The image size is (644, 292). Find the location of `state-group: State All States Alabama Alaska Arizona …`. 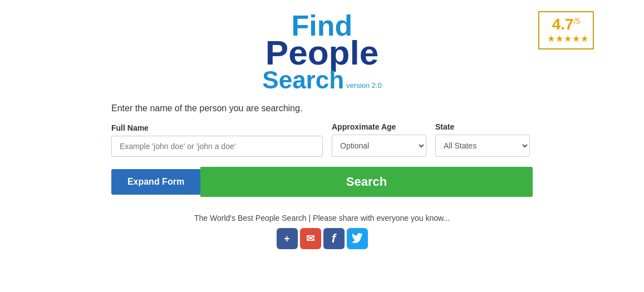

state-group: State All States Alabama Alaska Arizona … is located at coordinates (483, 140).